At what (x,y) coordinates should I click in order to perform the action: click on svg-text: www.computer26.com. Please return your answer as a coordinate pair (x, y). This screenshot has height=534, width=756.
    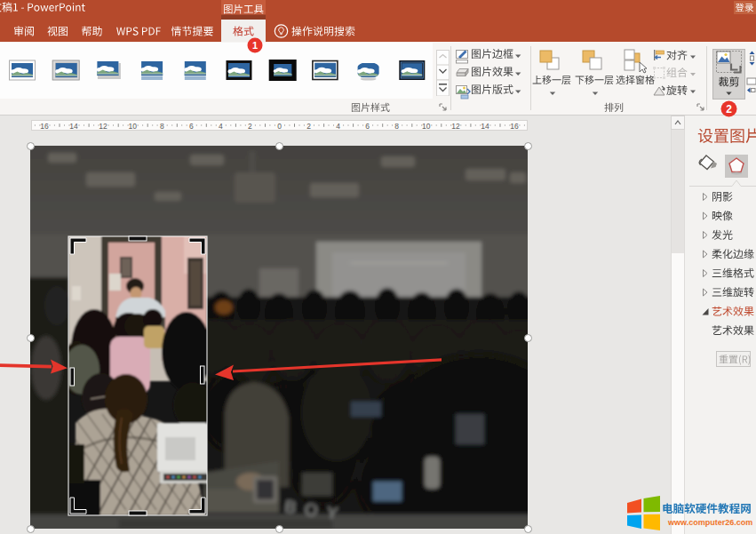
    Looking at the image, I should click on (710, 522).